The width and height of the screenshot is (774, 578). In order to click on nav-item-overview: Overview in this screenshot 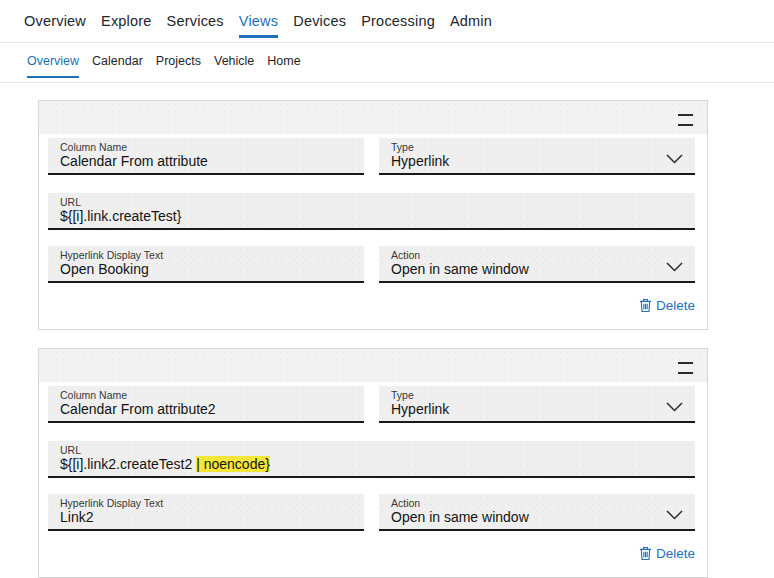, I will do `click(55, 28)`.